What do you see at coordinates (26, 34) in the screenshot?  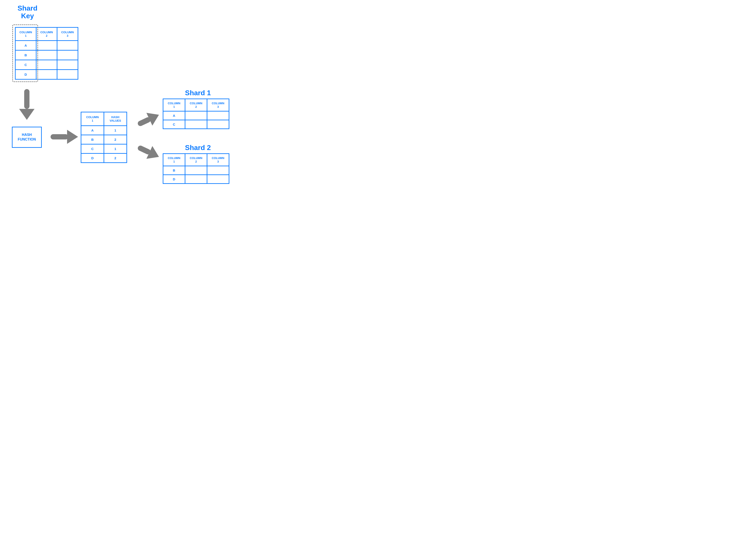 I see `src-header-1: COLUMN1` at bounding box center [26, 34].